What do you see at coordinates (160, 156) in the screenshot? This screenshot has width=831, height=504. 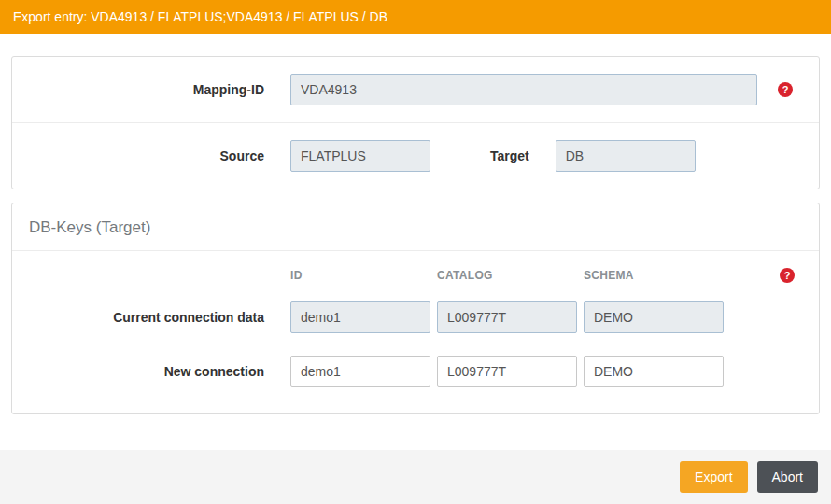 I see `source-label: Source` at bounding box center [160, 156].